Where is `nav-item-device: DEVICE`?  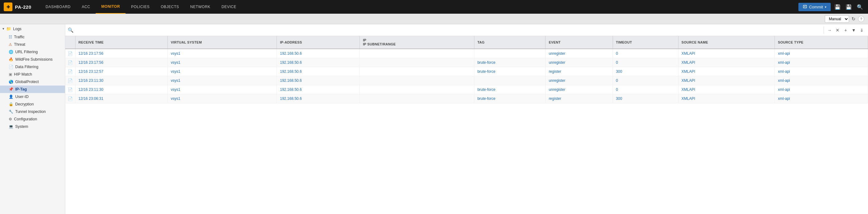
nav-item-device: DEVICE is located at coordinates (229, 7).